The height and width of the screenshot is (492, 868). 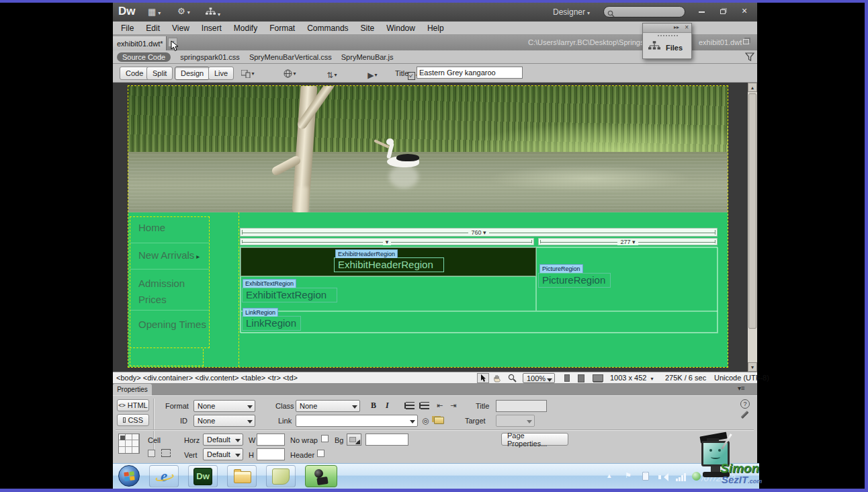 I want to click on start-button, so click(x=129, y=476).